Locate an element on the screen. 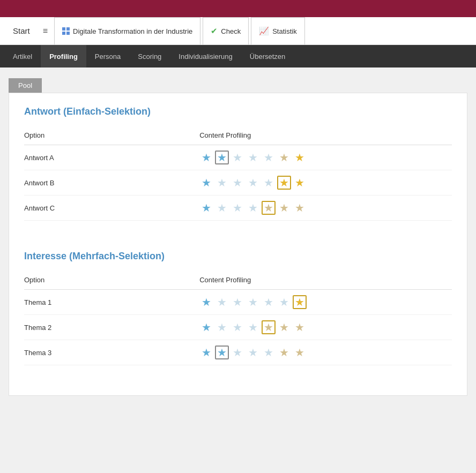  table-row: Thema 3★★★★★★★ is located at coordinates (238, 352).